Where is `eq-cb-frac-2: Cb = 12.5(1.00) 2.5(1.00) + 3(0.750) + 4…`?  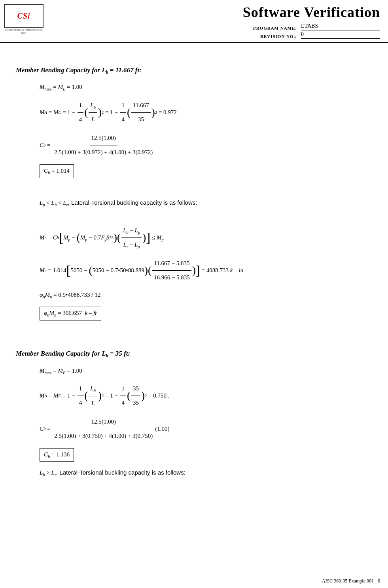 eq-cb-frac-2: Cb = 12.5(1.00) 2.5(1.00) + 3(0.750) + 4… is located at coordinates (206, 429).